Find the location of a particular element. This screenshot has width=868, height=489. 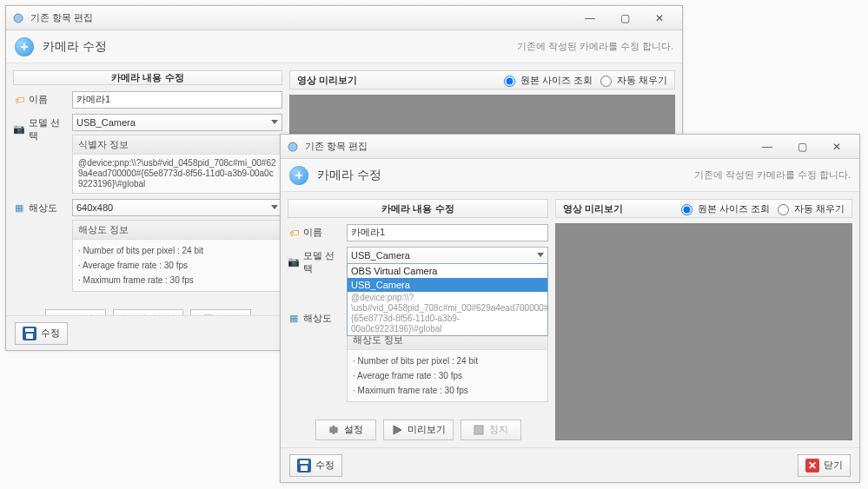

form-panel: 카메라 내용 수정 🏷 이름 📷 모델 선택 USB_Camera is located at coordinates (418, 320).